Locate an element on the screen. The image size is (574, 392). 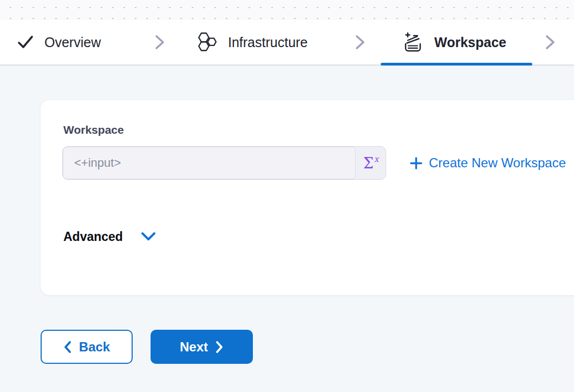
dotted-canvas-background is located at coordinates (287, 10).